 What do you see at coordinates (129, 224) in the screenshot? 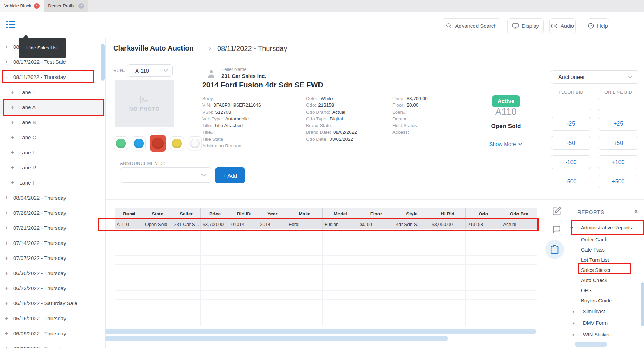
I see `table-cell: A-110` at bounding box center [129, 224].